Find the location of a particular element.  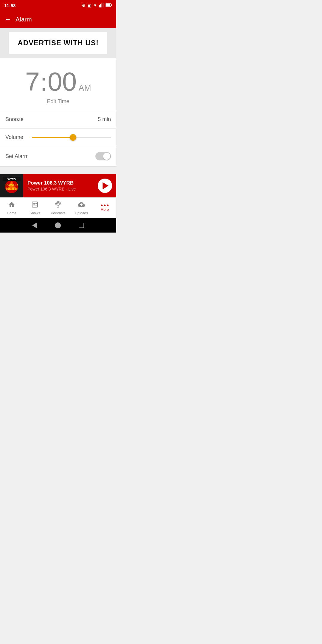

snooze-value: 5 min is located at coordinates (104, 119).